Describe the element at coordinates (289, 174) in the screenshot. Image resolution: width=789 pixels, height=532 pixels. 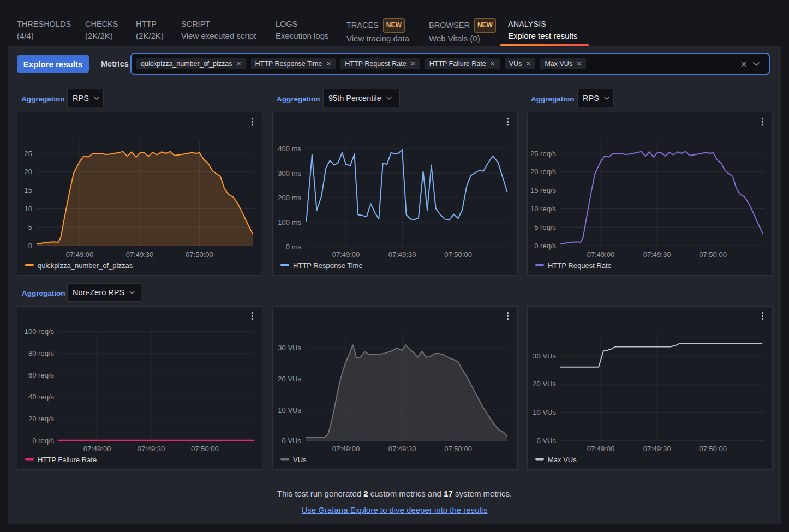
I see `svg-text: 300 ms` at that location.